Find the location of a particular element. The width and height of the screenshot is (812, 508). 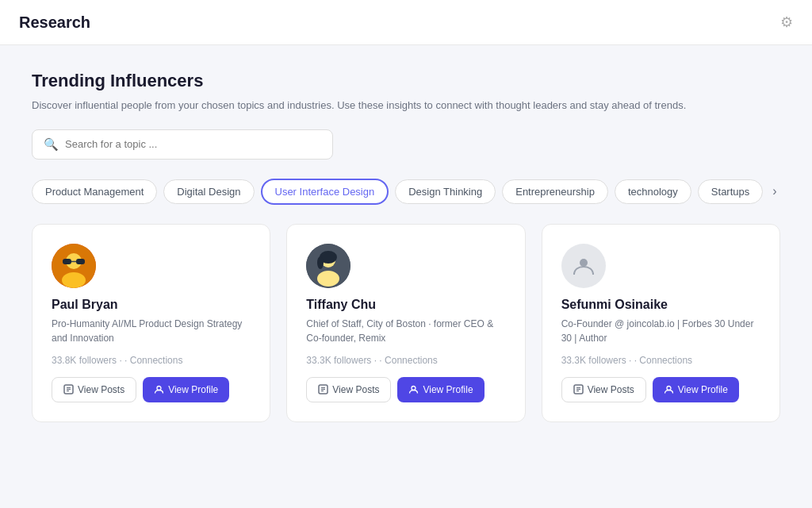

avatar-sefunmi-osinaike is located at coordinates (584, 266).